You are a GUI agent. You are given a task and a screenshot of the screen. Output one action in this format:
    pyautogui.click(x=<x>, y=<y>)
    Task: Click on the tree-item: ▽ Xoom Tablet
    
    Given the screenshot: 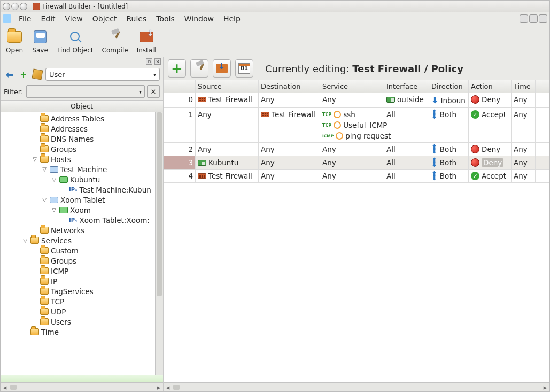 What is the action you would take?
    pyautogui.click(x=82, y=200)
    